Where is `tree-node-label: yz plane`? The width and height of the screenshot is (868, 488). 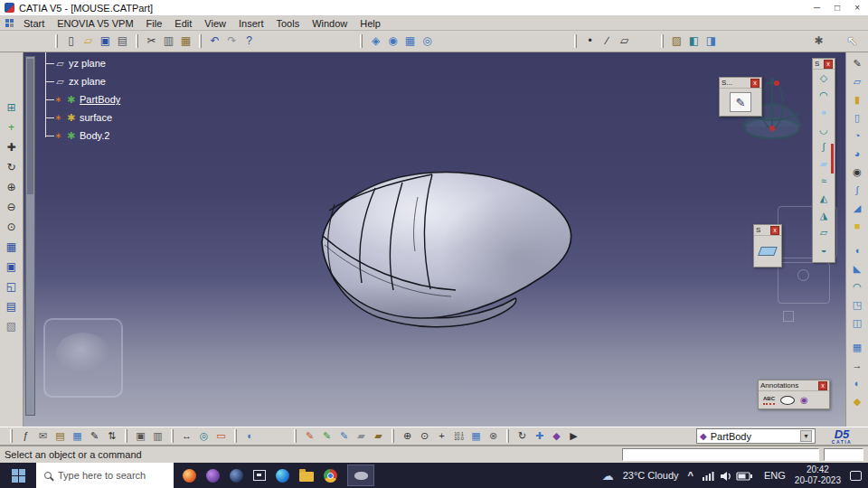 tree-node-label: yz plane is located at coordinates (87, 63).